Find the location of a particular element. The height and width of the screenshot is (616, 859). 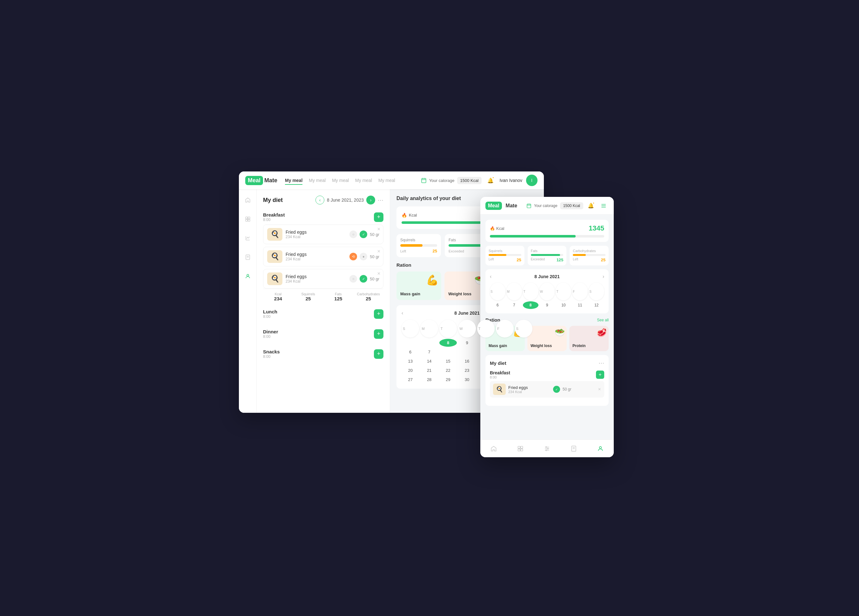

food-info-2: Fried eggs 234 Kcal is located at coordinates (316, 257).